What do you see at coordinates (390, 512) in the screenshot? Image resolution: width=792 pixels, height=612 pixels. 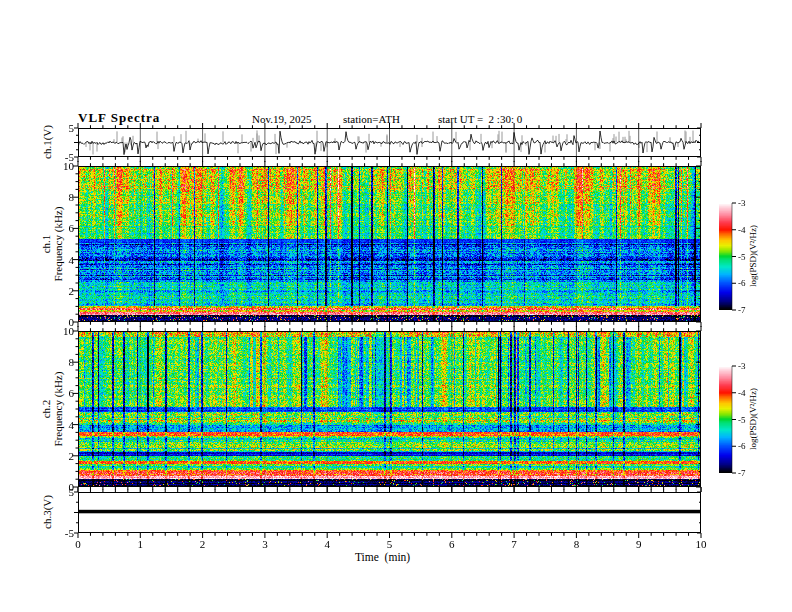 I see `ch3-waveform-trace` at bounding box center [390, 512].